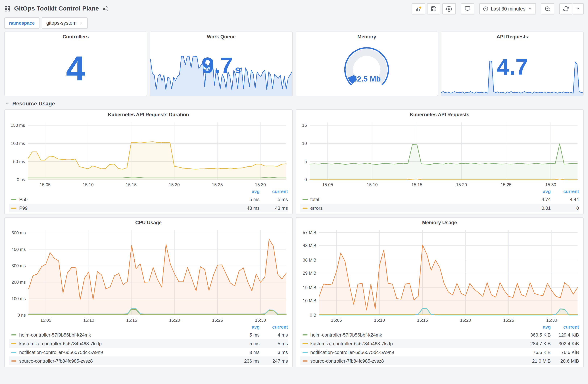  Describe the element at coordinates (467, 9) in the screenshot. I see `monitor-icon` at that location.